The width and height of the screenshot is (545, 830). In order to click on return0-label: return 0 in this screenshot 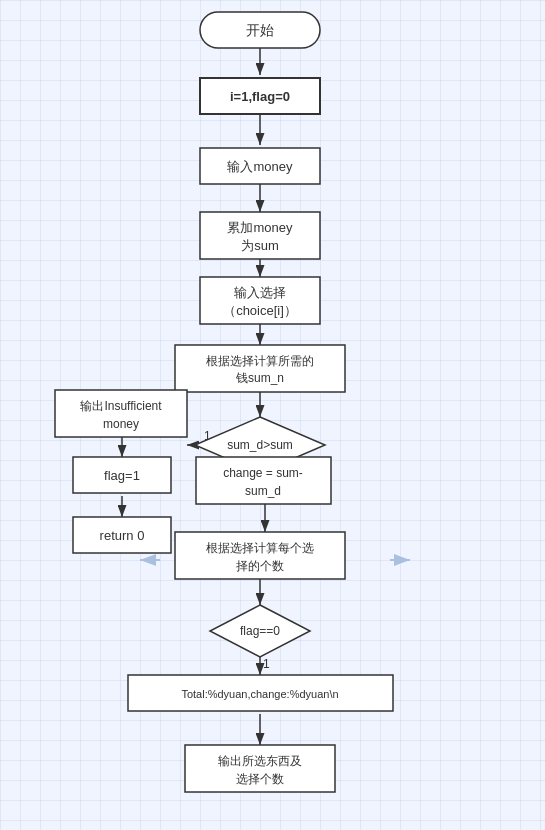, I will do `click(122, 536)`.